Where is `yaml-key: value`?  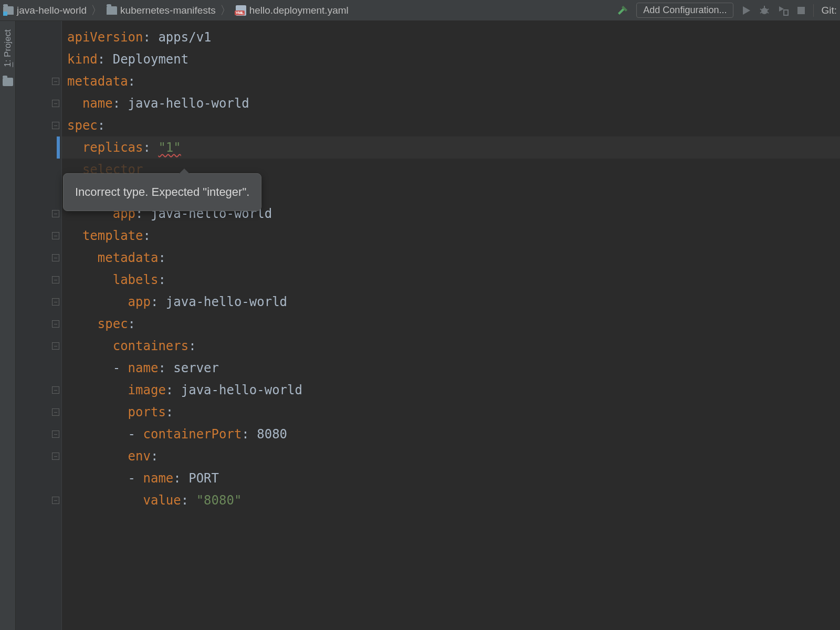 yaml-key: value is located at coordinates (162, 500).